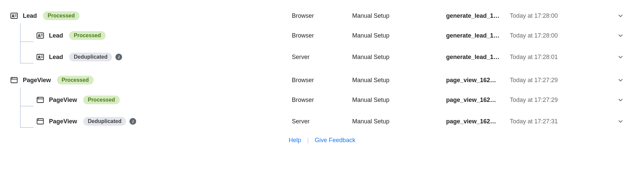 This screenshot has width=644, height=177. I want to click on event-cell: Lead Deduplicated i, so click(146, 57).